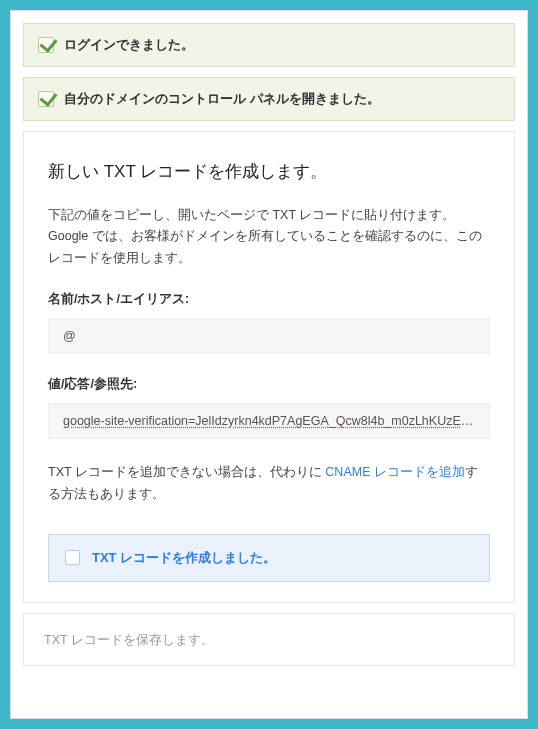 The width and height of the screenshot is (538, 729). What do you see at coordinates (395, 472) in the screenshot?
I see `cname-link: CNAME レコードを追加` at bounding box center [395, 472].